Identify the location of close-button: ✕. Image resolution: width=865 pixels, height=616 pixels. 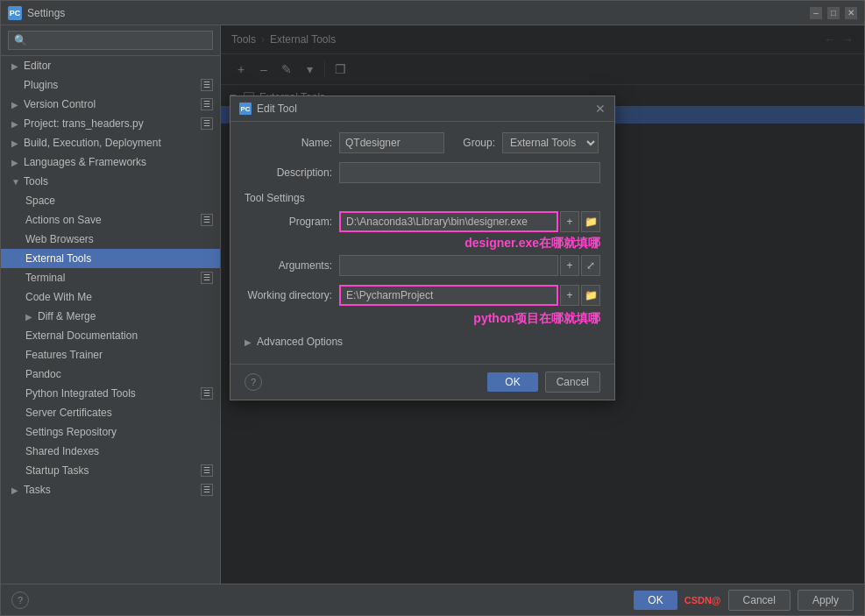
(851, 13).